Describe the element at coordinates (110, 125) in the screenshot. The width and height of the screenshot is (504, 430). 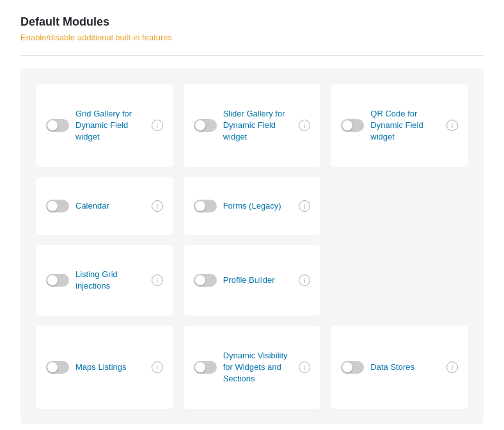
I see `module-label-grid-gallery: Grid Gallery for Dynamic Field widget` at that location.